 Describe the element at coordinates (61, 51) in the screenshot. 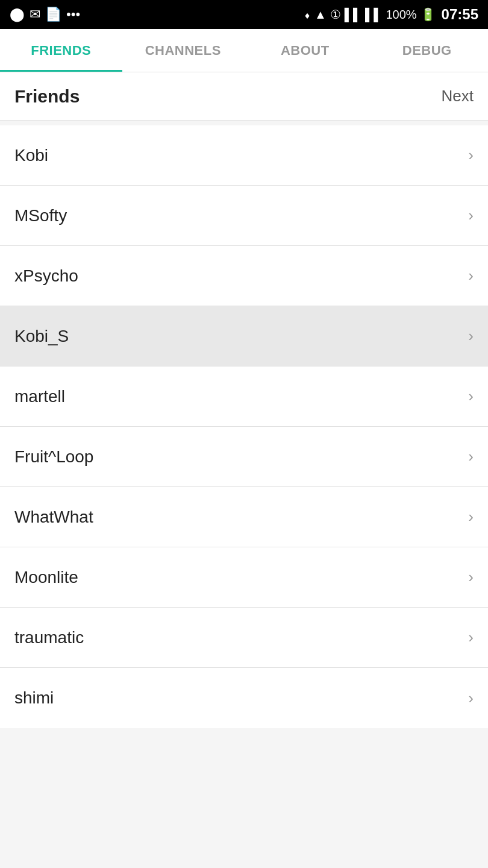

I see `tab-friends: FRIENDS` at that location.